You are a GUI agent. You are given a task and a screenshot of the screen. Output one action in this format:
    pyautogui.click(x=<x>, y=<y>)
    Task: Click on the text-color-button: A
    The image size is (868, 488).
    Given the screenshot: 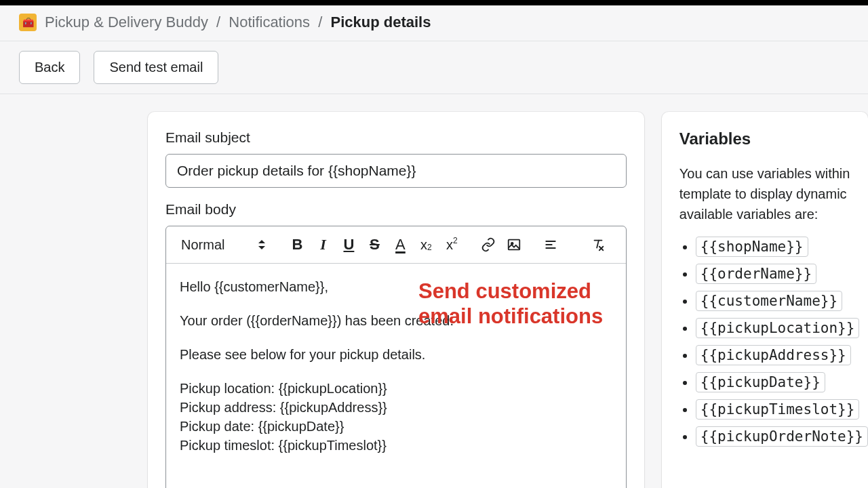 What is the action you would take?
    pyautogui.click(x=400, y=245)
    